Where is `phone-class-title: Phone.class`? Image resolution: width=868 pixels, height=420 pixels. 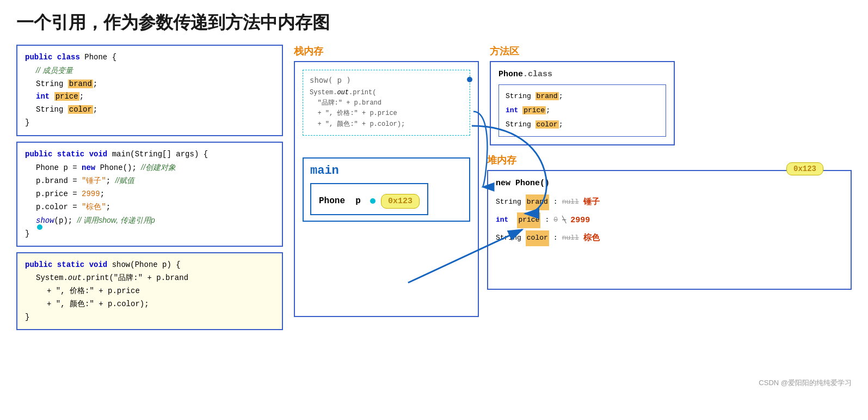 phone-class-title: Phone.class is located at coordinates (582, 74).